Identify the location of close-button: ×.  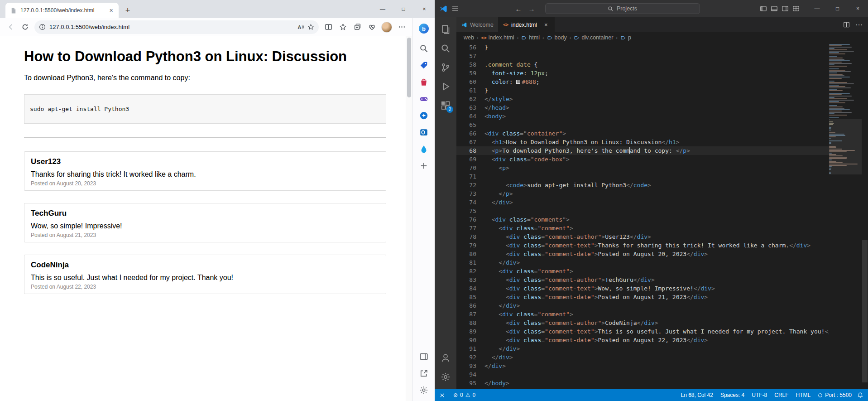
(424, 9).